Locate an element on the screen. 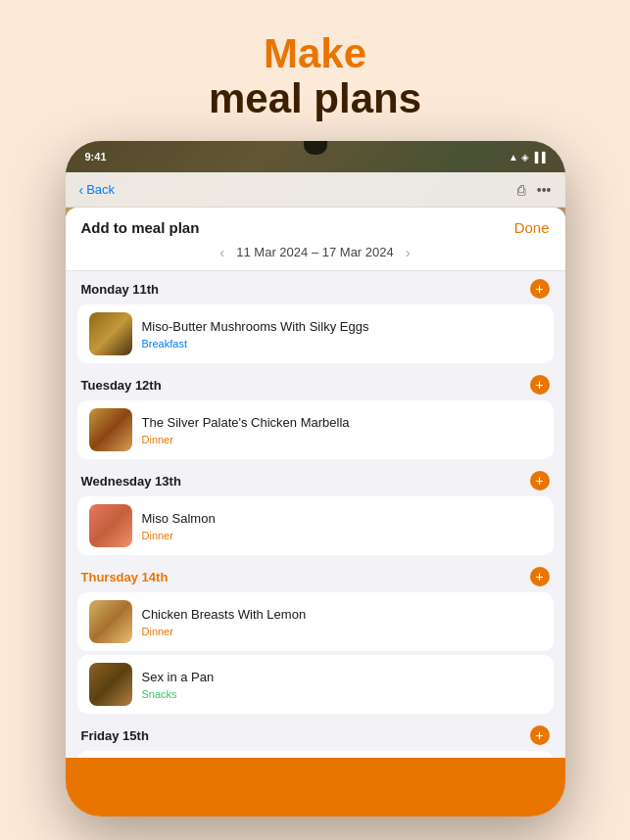 Image resolution: width=630 pixels, height=840 pixels. recipe-card-monday-0: Miso-Butter Mushrooms With Silky EggsBre… is located at coordinates (315, 334).